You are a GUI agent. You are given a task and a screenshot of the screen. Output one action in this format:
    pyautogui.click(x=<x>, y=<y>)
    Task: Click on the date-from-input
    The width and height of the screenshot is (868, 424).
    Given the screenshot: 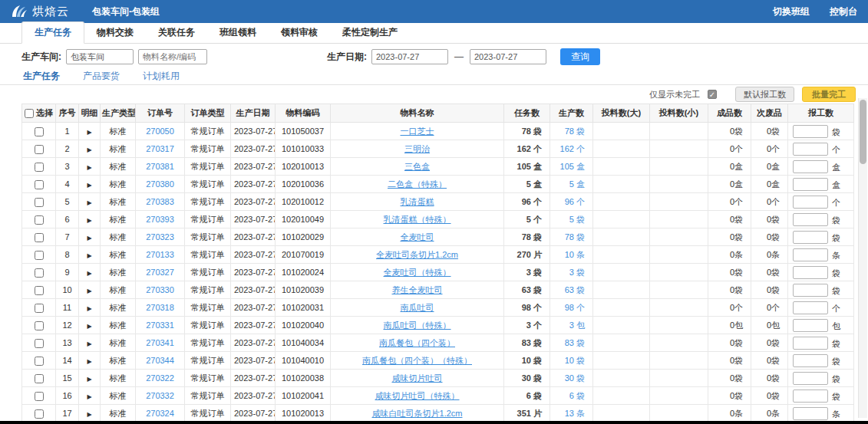 What is the action you would take?
    pyautogui.click(x=410, y=57)
    